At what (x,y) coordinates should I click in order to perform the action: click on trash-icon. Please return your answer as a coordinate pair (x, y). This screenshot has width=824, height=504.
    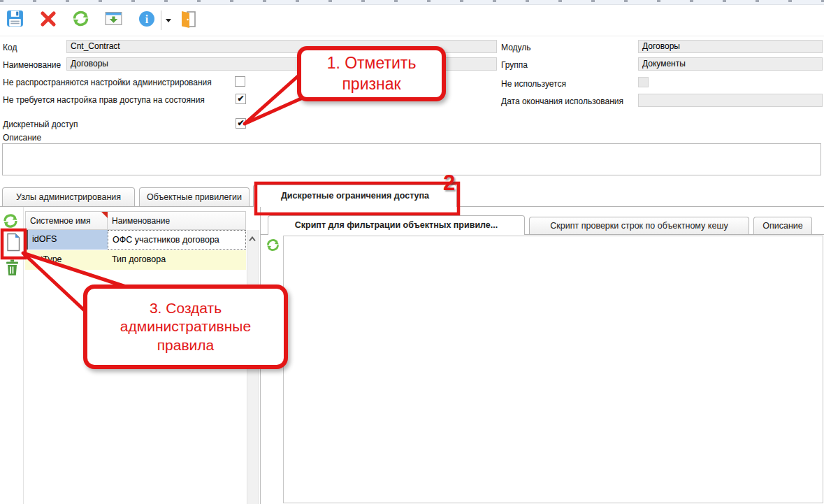
    Looking at the image, I should click on (13, 268).